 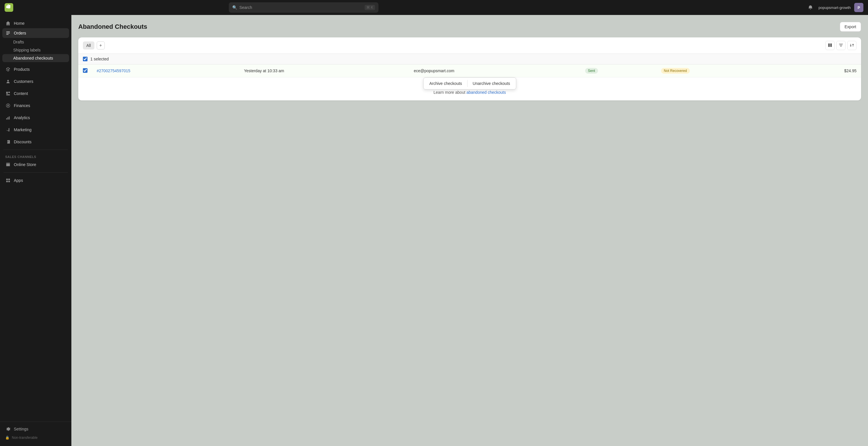 I want to click on sidebar-settings-label: Settings, so click(x=21, y=429).